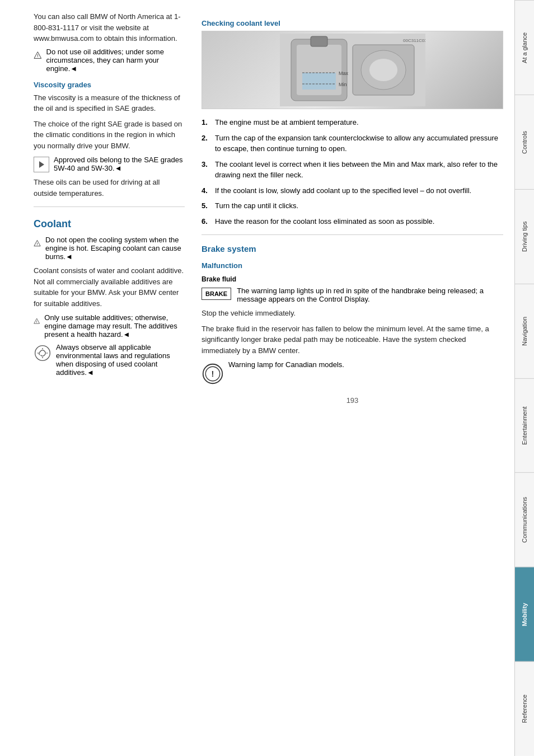 The image size is (534, 756). I want to click on sidebar-tab-entertainment: Entertainment, so click(524, 425).